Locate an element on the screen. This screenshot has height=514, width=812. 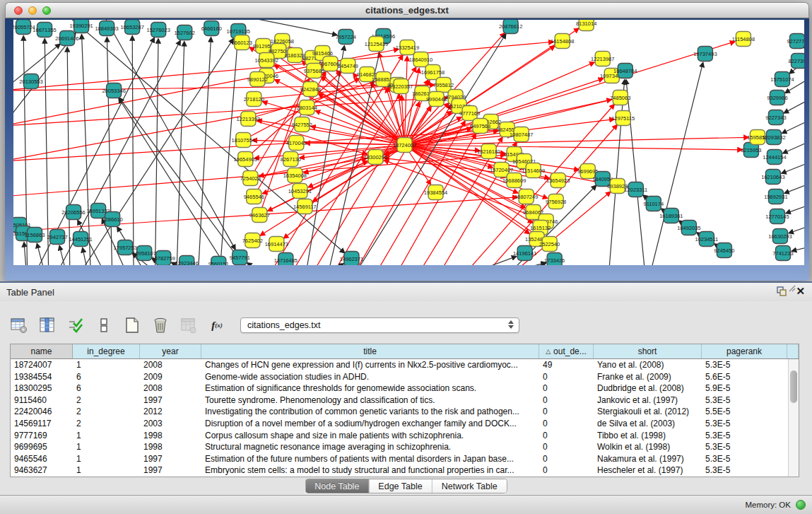
graph-node: 9110174 is located at coordinates (653, 204).